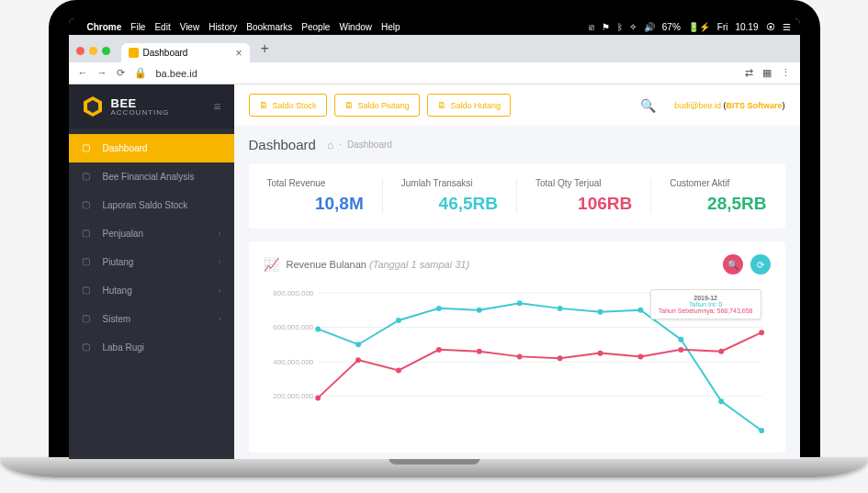  I want to click on chart-search-button: 🔍, so click(733, 264).